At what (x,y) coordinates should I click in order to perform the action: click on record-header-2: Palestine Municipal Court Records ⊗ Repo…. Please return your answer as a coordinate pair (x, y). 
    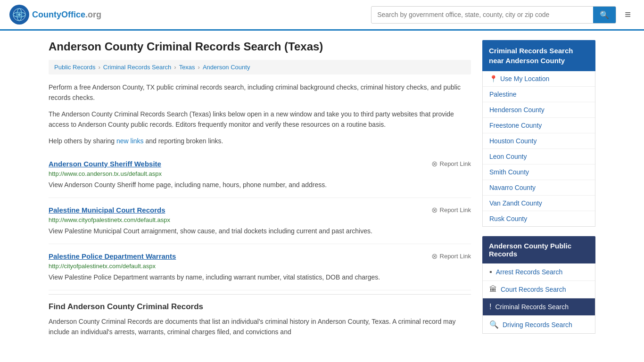
    Looking at the image, I should click on (260, 210).